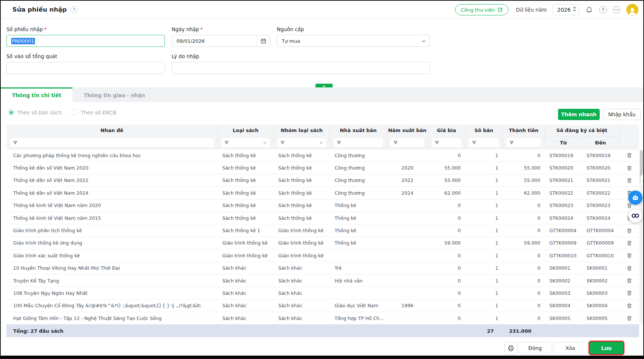 The image size is (644, 359). Describe the element at coordinates (570, 348) in the screenshot. I see `delete-button: Xóa` at that location.